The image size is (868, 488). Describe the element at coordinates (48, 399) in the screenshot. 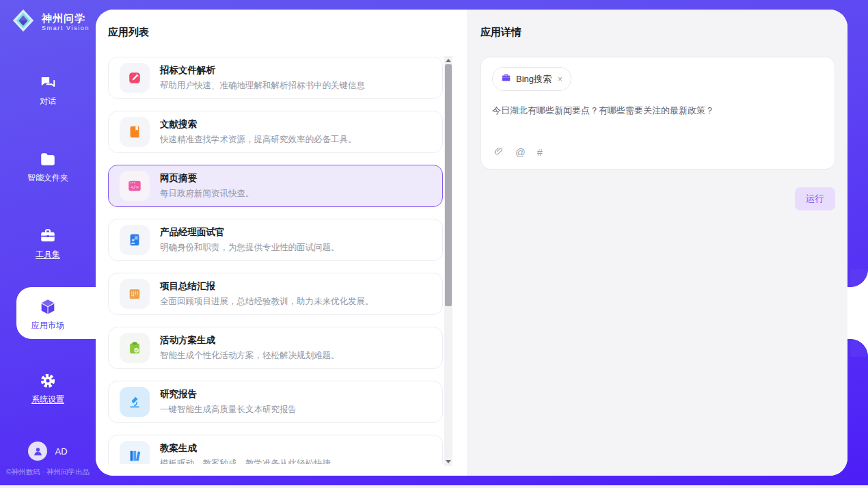

I see `sidebar-item-label: 系统设置` at that location.